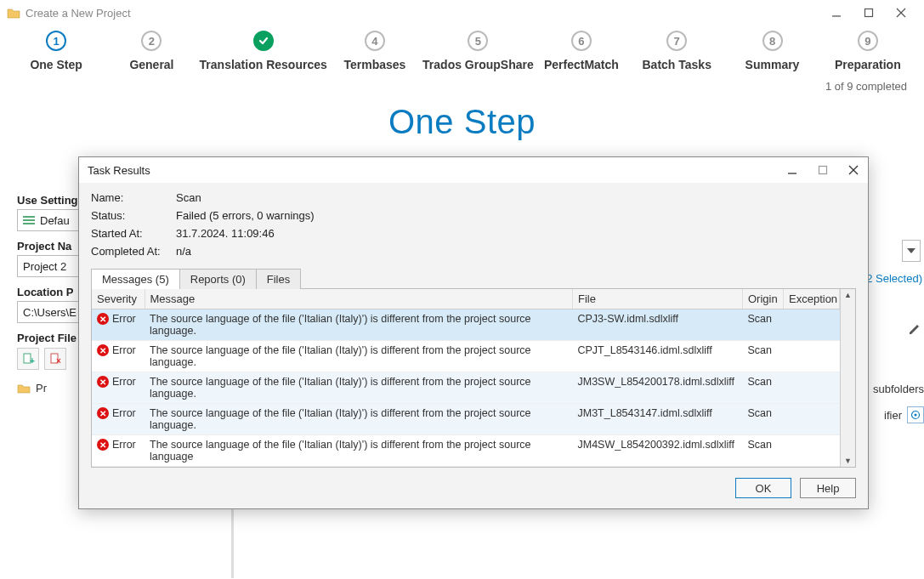 The image size is (924, 579). What do you see at coordinates (658, 299) in the screenshot?
I see `col-file: File` at bounding box center [658, 299].